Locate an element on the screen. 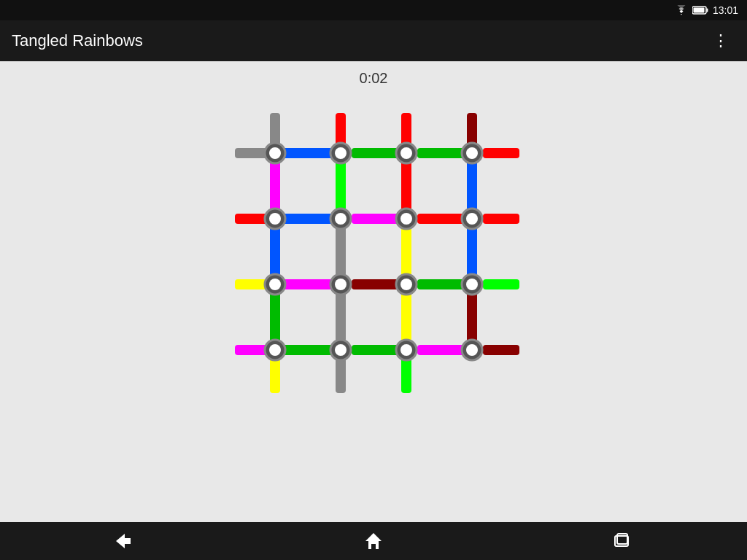 This screenshot has height=560, width=747. wifi-icon is located at coordinates (681, 10).